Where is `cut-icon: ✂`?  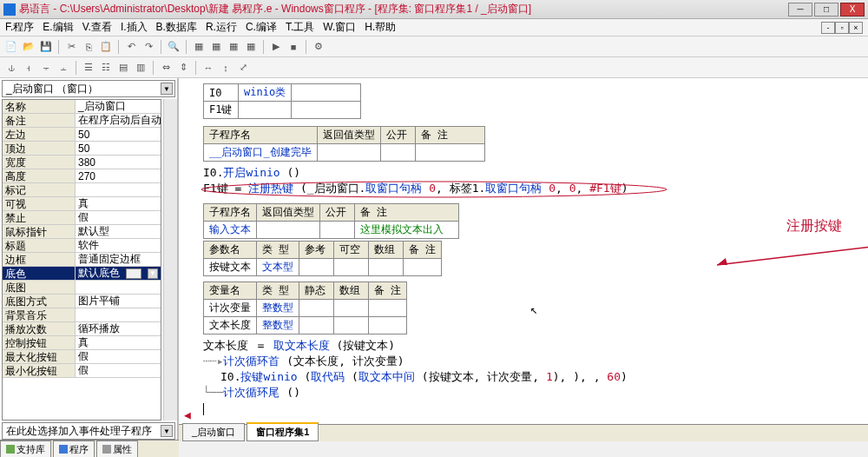 cut-icon: ✂ is located at coordinates (71, 47).